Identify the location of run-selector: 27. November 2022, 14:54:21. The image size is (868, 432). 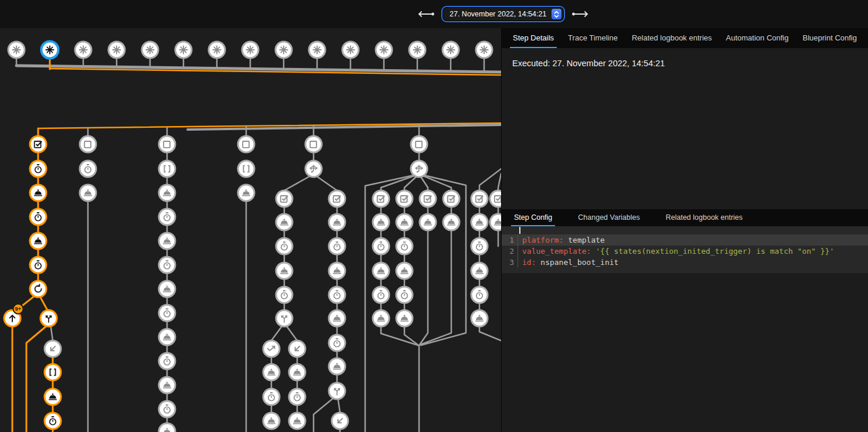
(503, 14).